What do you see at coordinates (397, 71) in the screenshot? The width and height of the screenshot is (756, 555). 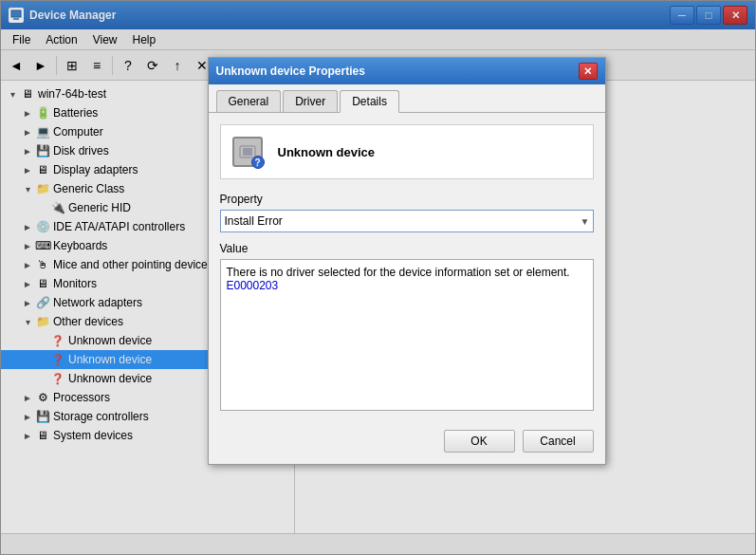 I see `dialog-title: Unknown device Properties` at bounding box center [397, 71].